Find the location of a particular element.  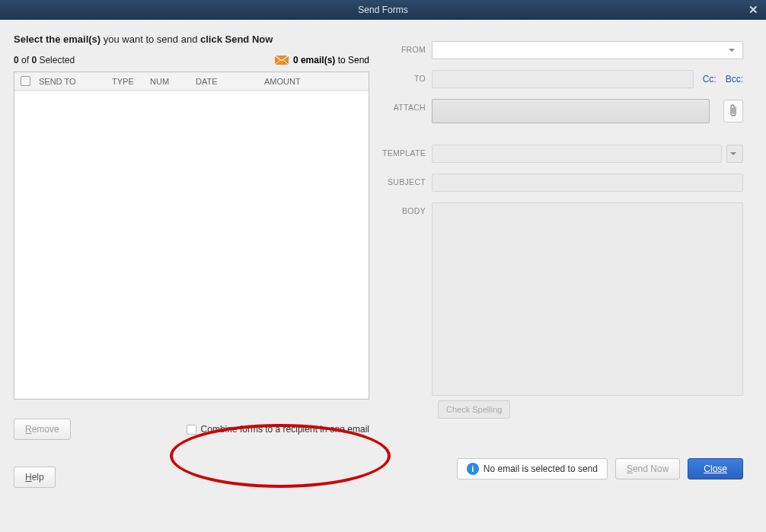

combine-checkbox is located at coordinates (192, 429).